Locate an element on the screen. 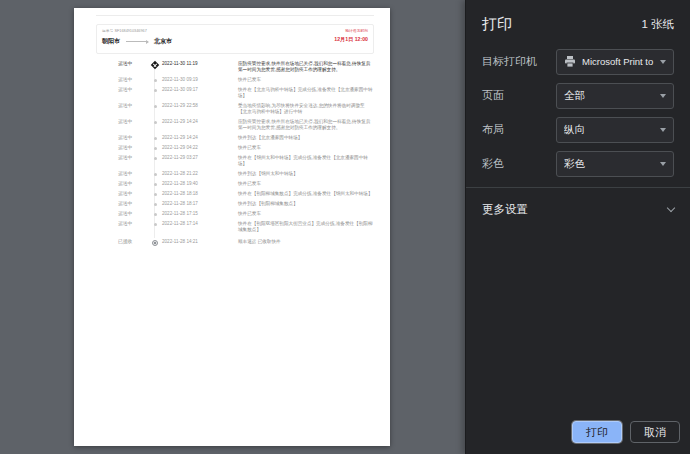  cancel-button: 取消 is located at coordinates (655, 432).